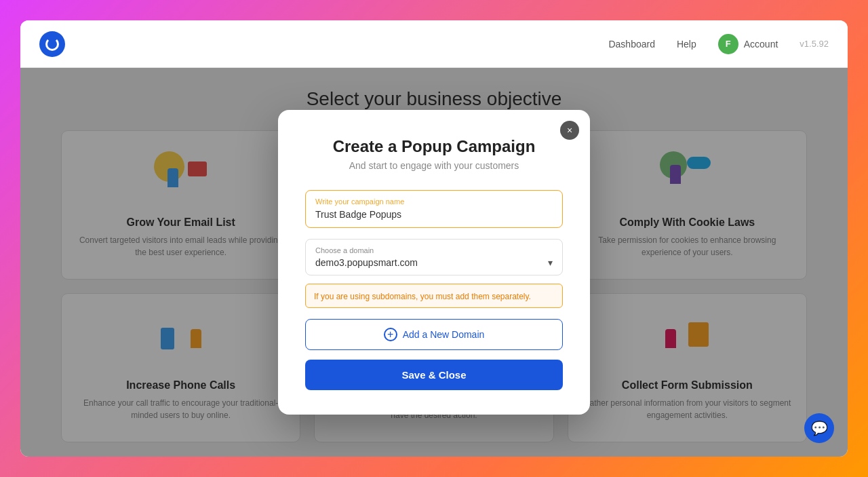 This screenshot has width=868, height=477. What do you see at coordinates (52, 44) in the screenshot?
I see `logo-icon` at bounding box center [52, 44].